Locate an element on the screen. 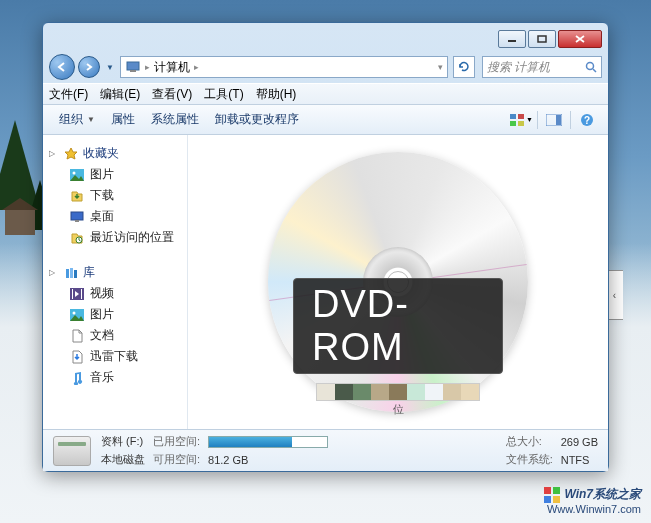  thumbnails-icon is located at coordinates (517, 120).